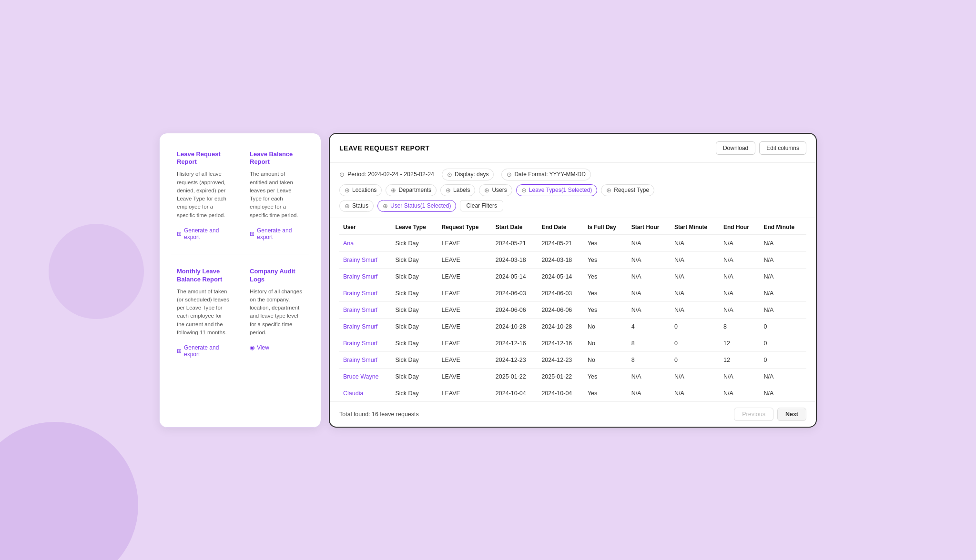 The width and height of the screenshot is (976, 560). I want to click on company-audit-logs-desc: History of all changes on the company, l…, so click(276, 312).